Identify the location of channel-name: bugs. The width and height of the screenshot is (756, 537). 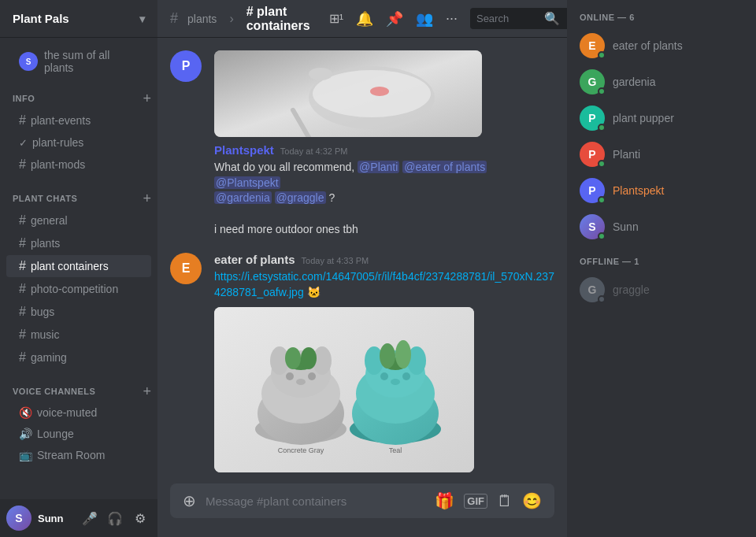
(88, 312).